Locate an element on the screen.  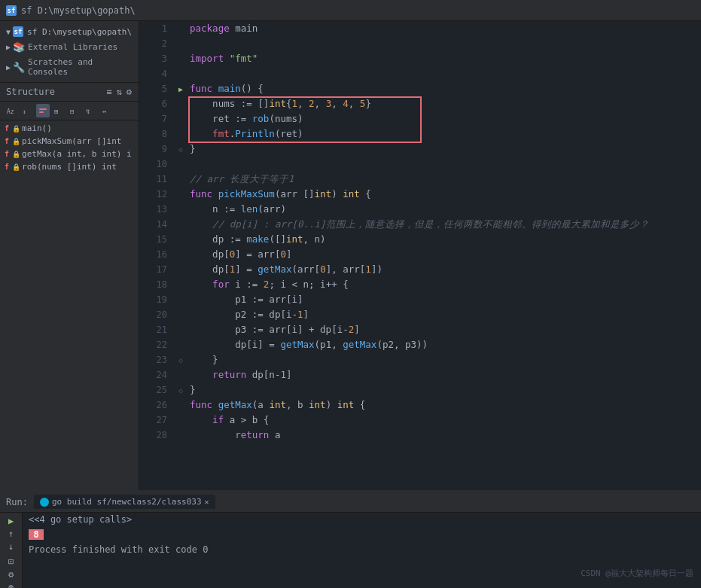
run-down-button: ↓ is located at coordinates (11, 547).